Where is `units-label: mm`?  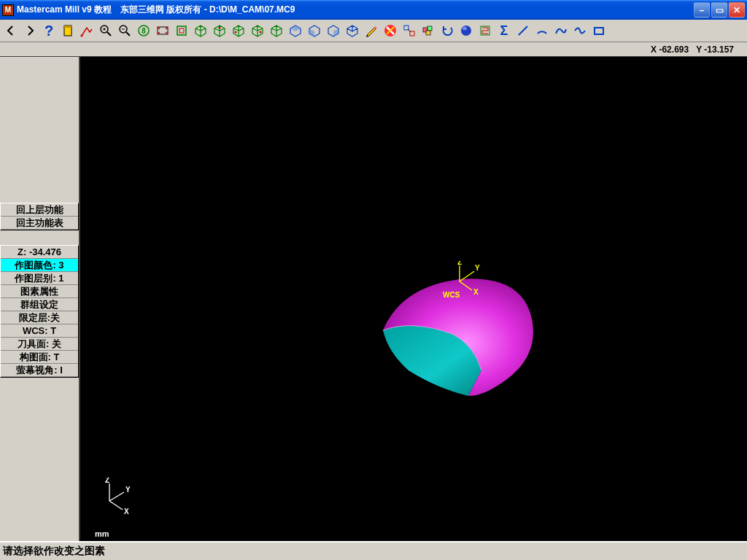
units-label: mm is located at coordinates (102, 534).